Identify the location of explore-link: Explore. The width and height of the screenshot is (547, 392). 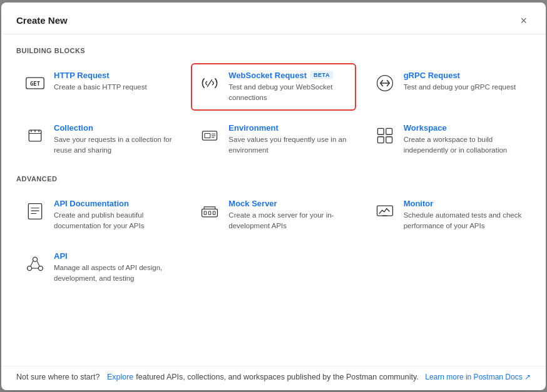
(120, 377).